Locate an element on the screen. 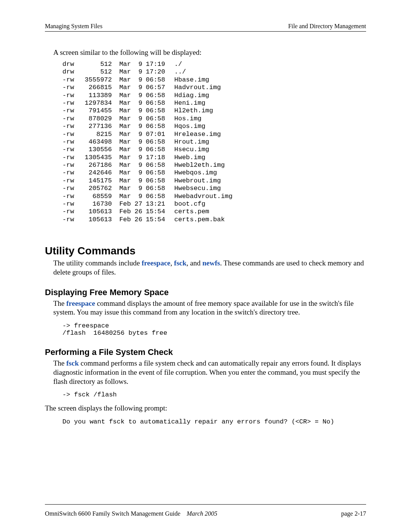  text: , and is located at coordinates (194, 263).